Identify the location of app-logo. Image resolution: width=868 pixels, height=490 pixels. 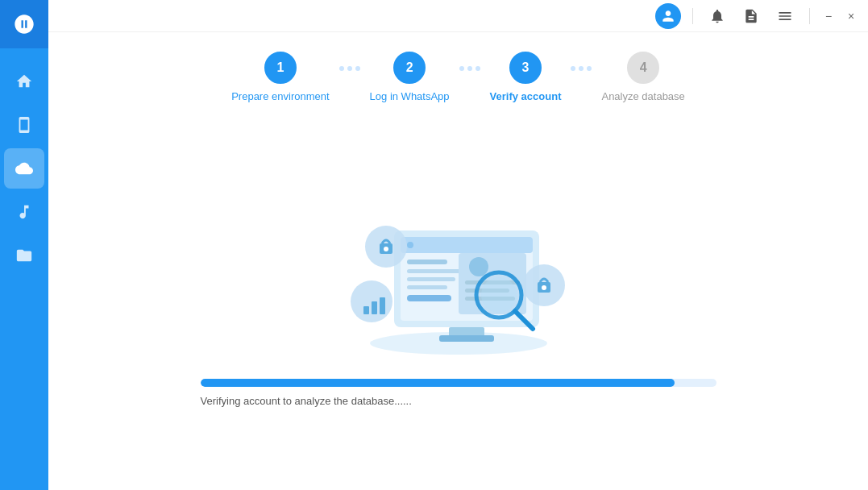
(24, 24).